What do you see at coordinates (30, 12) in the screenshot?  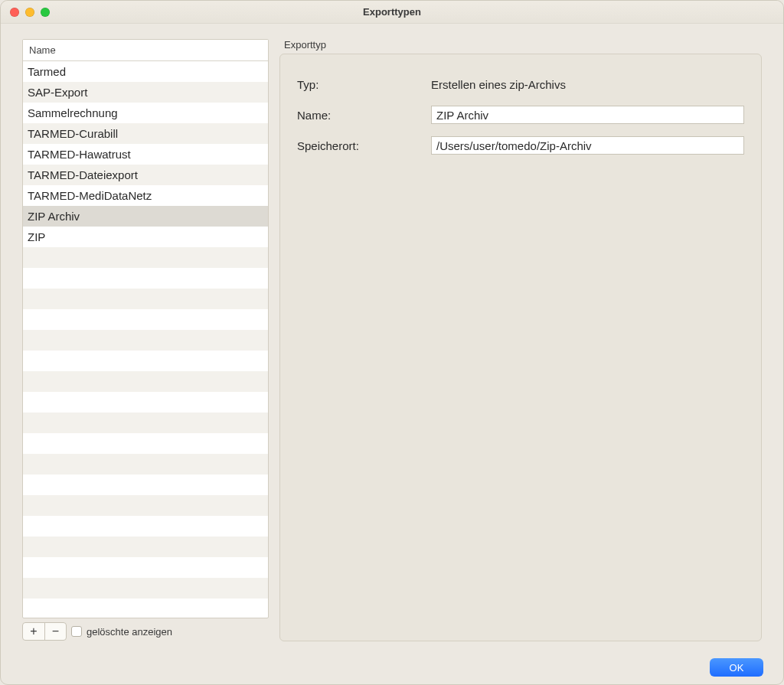 I see `minimize-icon` at bounding box center [30, 12].